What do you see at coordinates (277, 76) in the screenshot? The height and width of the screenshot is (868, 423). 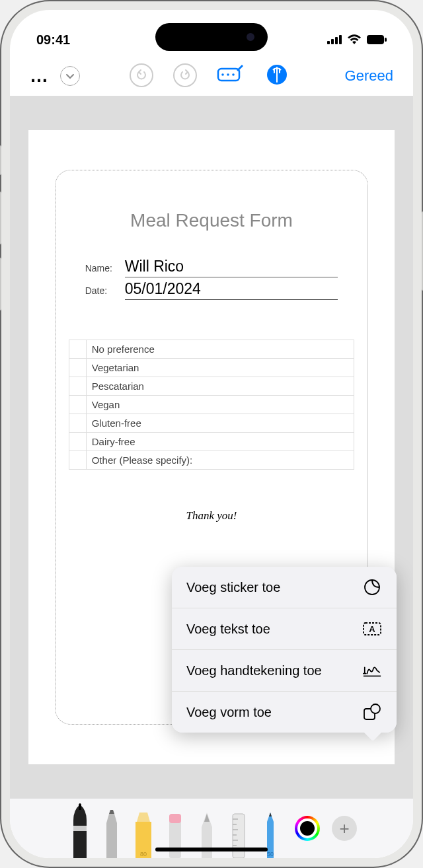 I see `markup-mode-button` at bounding box center [277, 76].